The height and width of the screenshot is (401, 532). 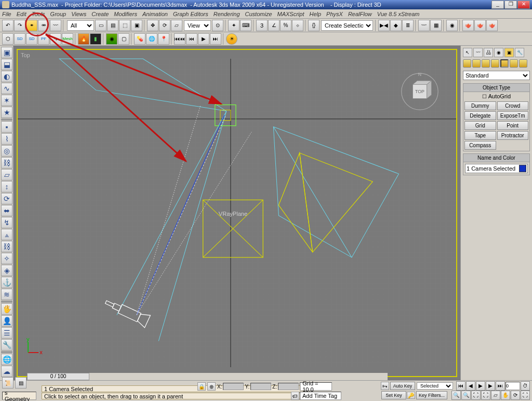 What do you see at coordinates (20, 25) in the screenshot?
I see `redo-button: ↷` at bounding box center [20, 25].